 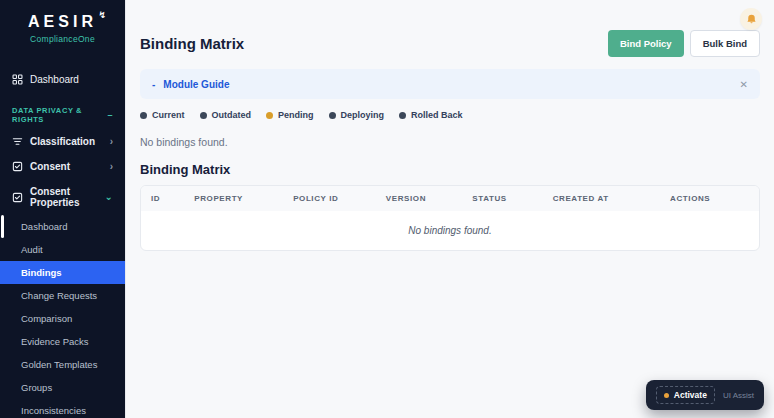 I want to click on sidebar-subitem-dashboard: Dashboard, so click(x=62, y=226).